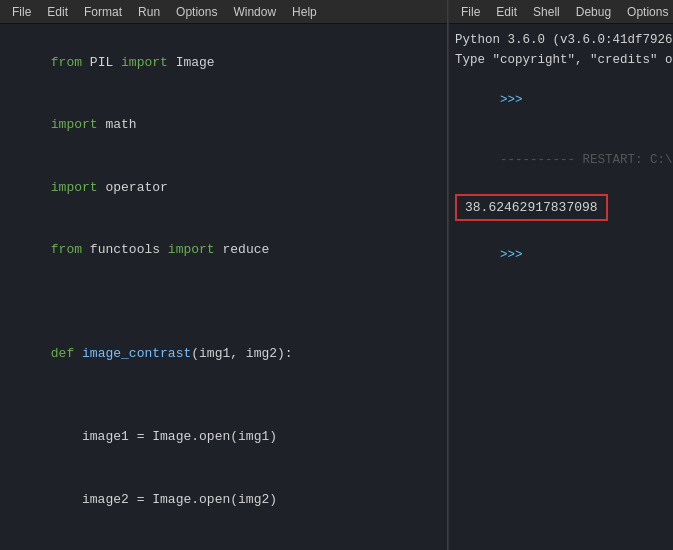  Describe the element at coordinates (561, 100) in the screenshot. I see `shell-prompt-1: >>>` at that location.